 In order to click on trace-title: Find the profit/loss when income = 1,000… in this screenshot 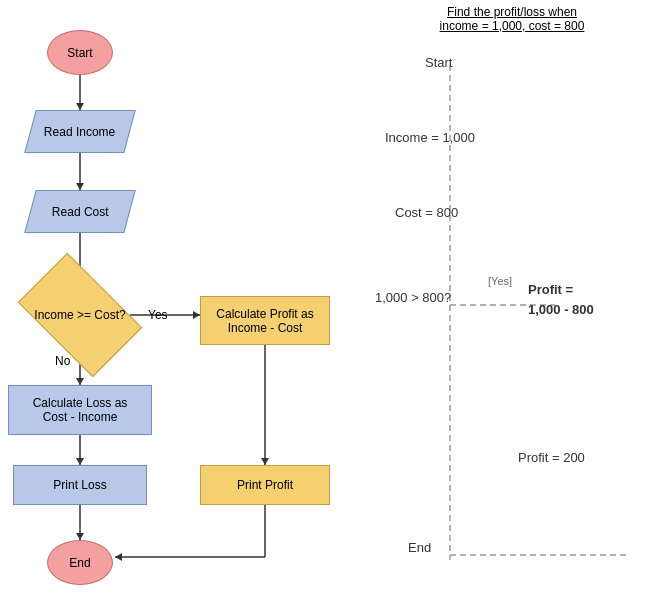, I will do `click(512, 19)`.